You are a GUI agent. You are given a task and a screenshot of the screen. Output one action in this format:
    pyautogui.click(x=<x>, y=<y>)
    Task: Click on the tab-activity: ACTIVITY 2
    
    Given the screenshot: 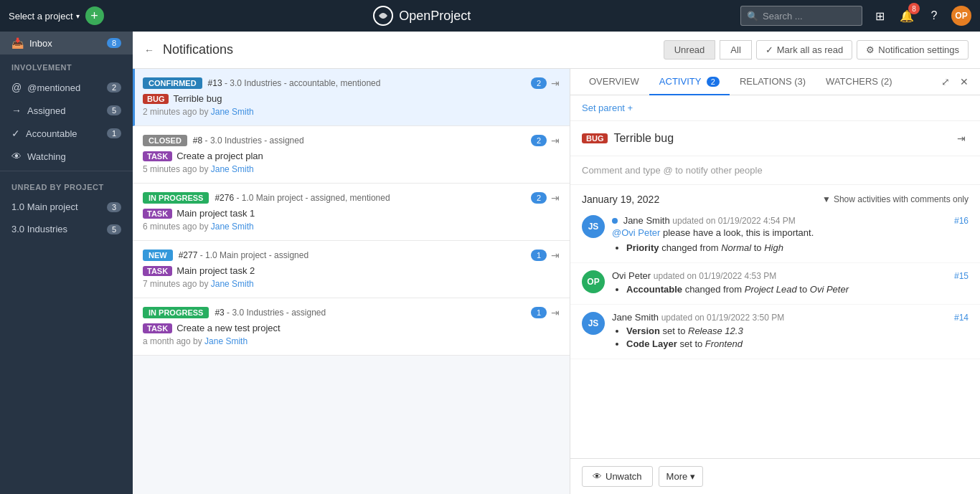 What is the action you would take?
    pyautogui.click(x=689, y=82)
    